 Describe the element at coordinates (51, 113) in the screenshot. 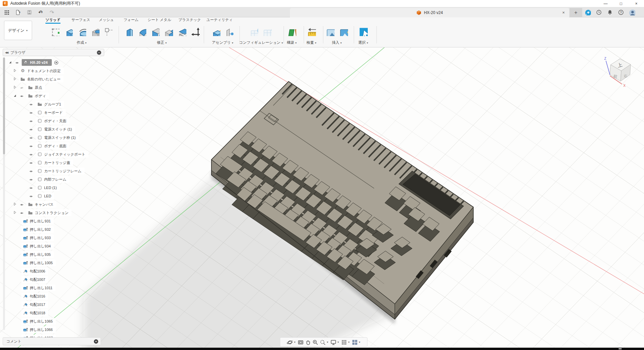

I see `tree-item-chip: キーボード` at that location.